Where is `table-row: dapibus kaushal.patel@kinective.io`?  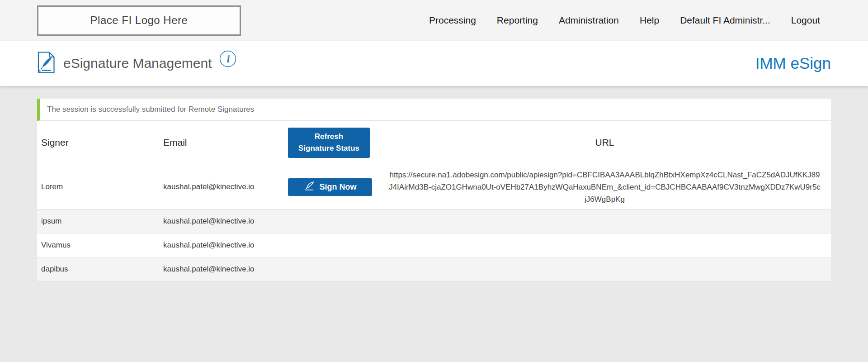 table-row: dapibus kaushal.patel@kinective.io is located at coordinates (434, 269).